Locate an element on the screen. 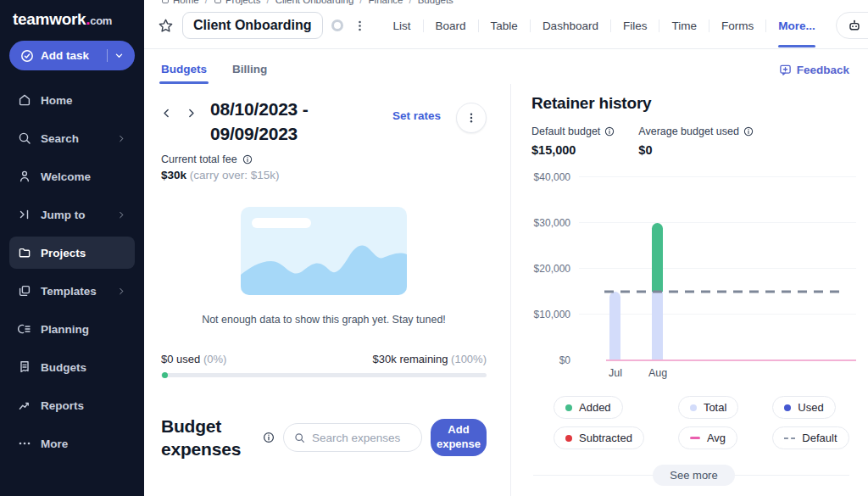 The width and height of the screenshot is (868, 496). chart-legend: Added Total Used Subtracted Avg Default is located at coordinates (702, 422).